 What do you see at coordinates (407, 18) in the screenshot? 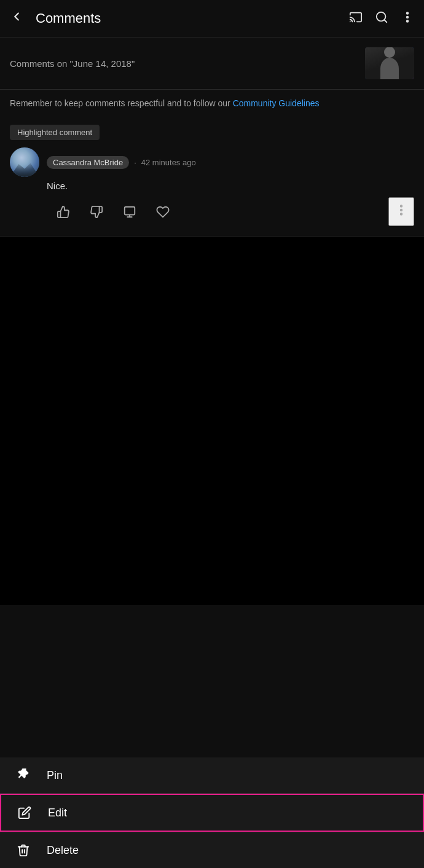
I see `more-vertical-icon` at bounding box center [407, 18].